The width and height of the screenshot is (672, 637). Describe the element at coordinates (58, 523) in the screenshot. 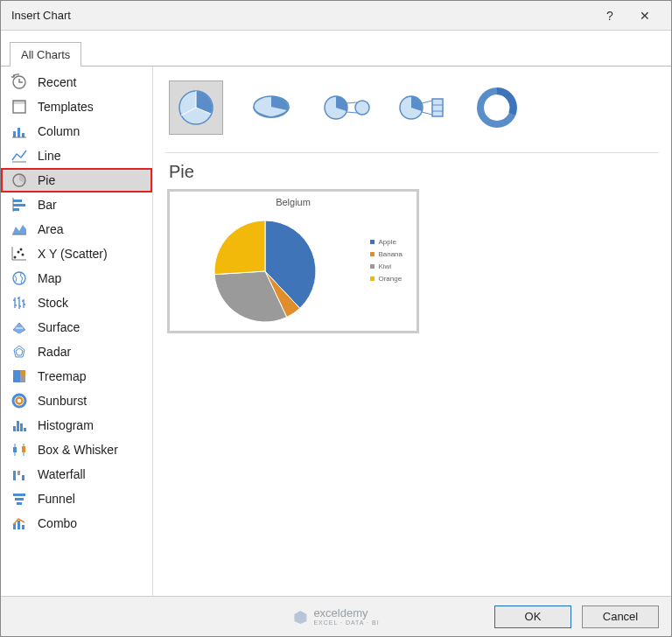

I see `sidebar-item-label: Combo` at that location.